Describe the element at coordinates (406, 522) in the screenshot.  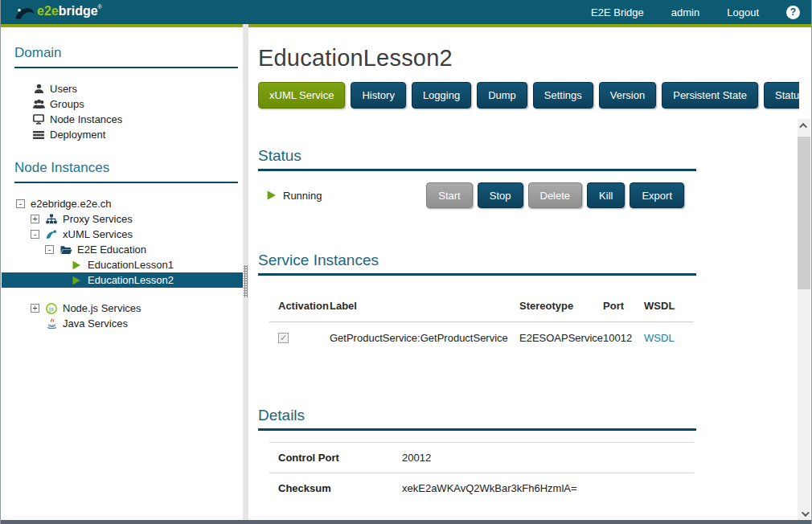
I see `bottom-border-bar` at that location.